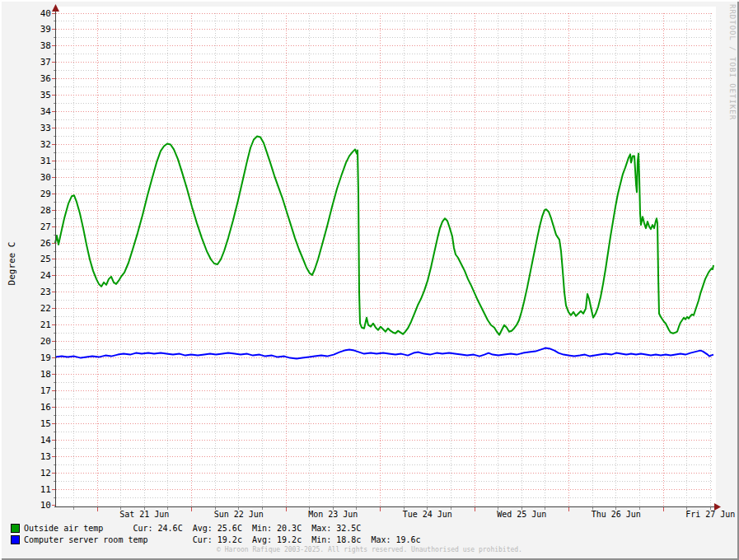 This screenshot has width=739, height=560. What do you see at coordinates (46, 112) in the screenshot?
I see `y-tick-label: 34` at bounding box center [46, 112].